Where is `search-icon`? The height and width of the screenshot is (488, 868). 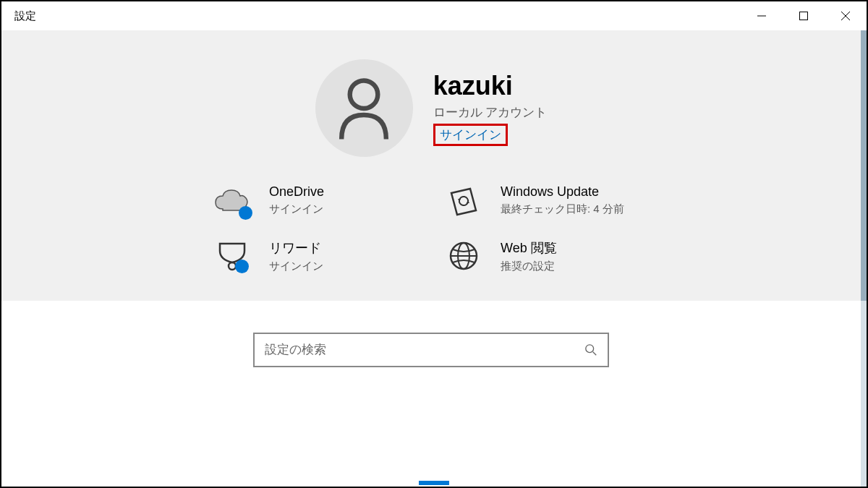 search-icon is located at coordinates (591, 350).